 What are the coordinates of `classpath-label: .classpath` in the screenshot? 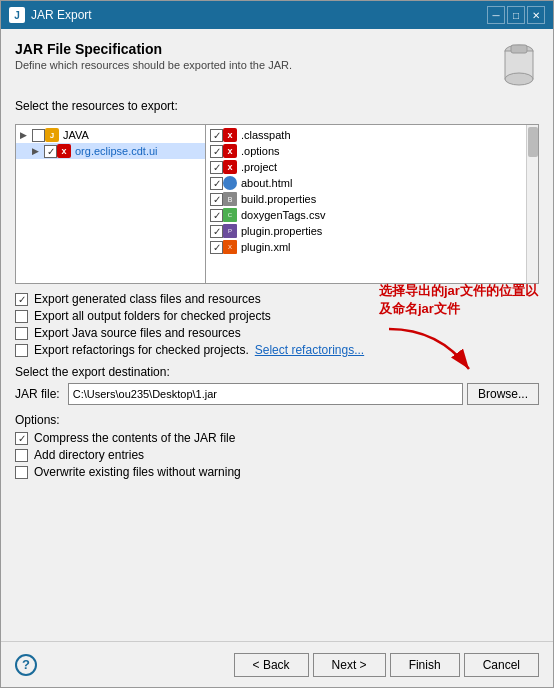 It's located at (266, 135).